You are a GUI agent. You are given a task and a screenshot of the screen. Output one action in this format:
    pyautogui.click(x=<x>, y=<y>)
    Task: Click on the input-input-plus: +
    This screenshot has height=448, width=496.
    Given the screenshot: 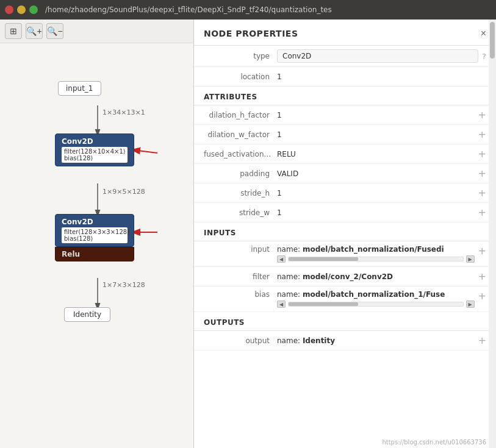 What is the action you would take?
    pyautogui.click(x=481, y=251)
    